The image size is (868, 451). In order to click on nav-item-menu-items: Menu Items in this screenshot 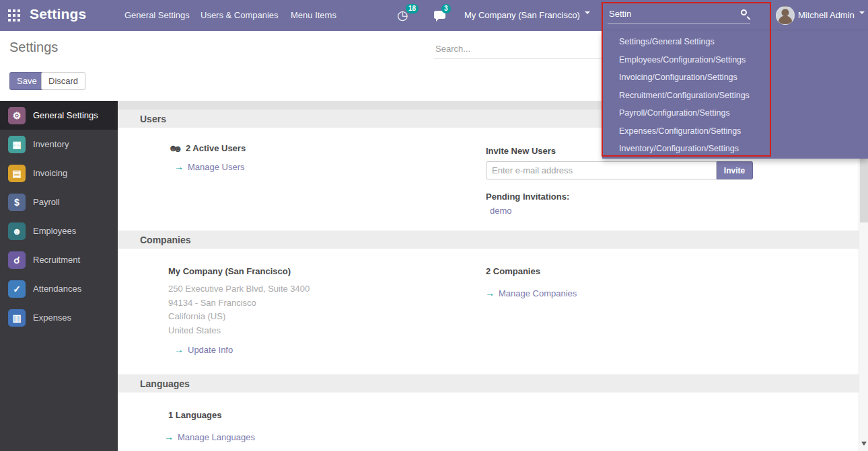, I will do `click(314, 15)`.